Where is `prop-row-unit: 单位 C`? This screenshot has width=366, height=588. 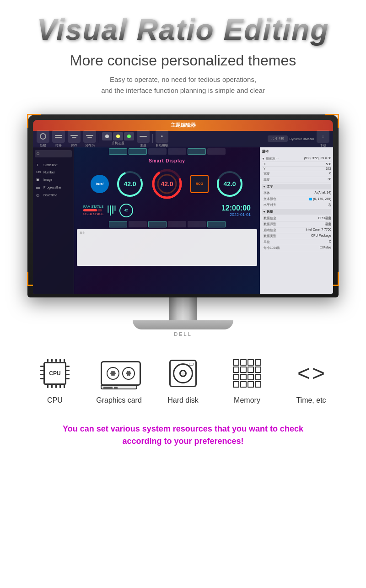
prop-row-unit: 单位 C is located at coordinates (296, 243).